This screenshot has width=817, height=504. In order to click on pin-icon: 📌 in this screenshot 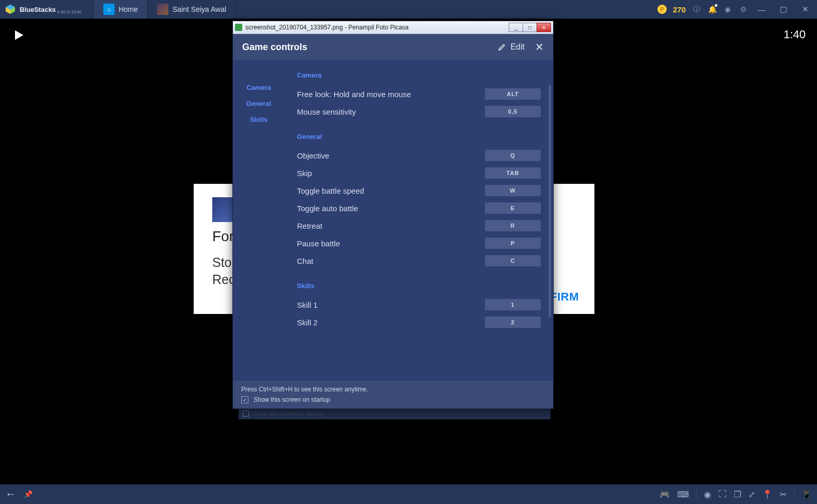, I will do `click(28, 494)`.